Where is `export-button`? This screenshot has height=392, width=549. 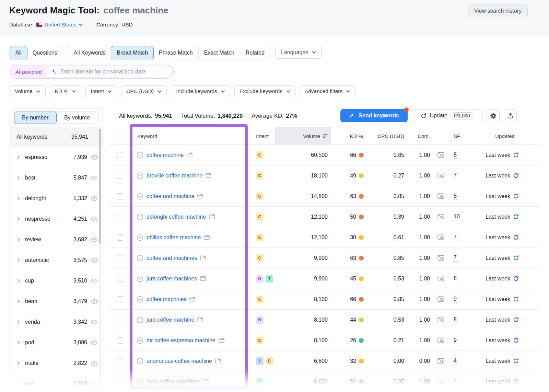
export-button is located at coordinates (510, 116).